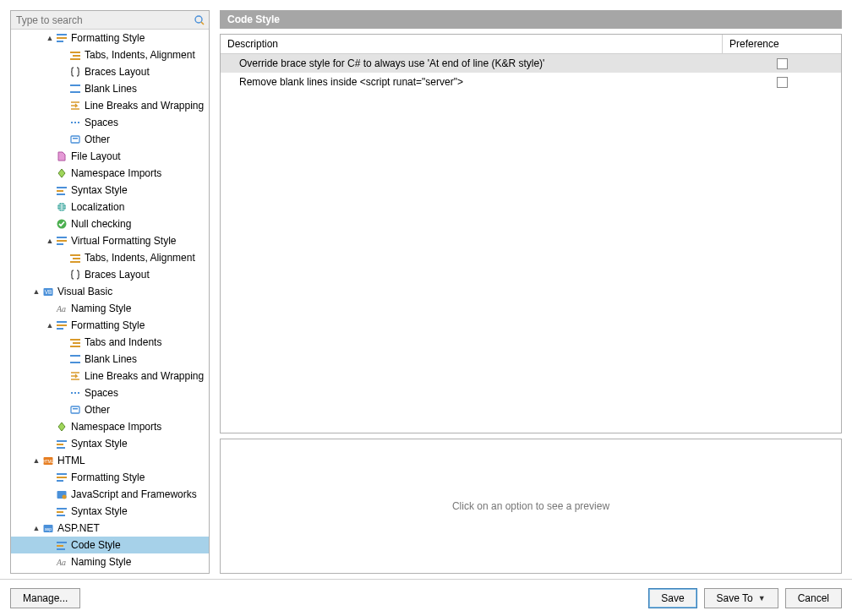  I want to click on tree-item: Formatting Style, so click(110, 477).